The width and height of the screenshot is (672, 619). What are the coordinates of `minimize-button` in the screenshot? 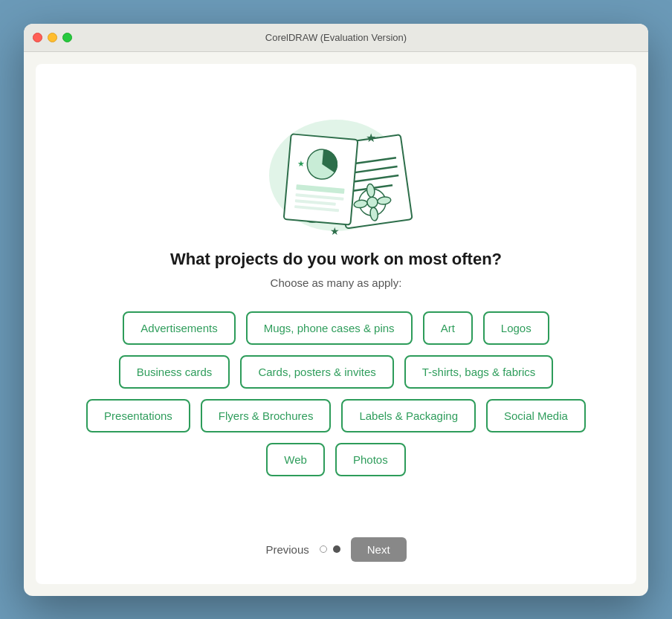 It's located at (52, 37).